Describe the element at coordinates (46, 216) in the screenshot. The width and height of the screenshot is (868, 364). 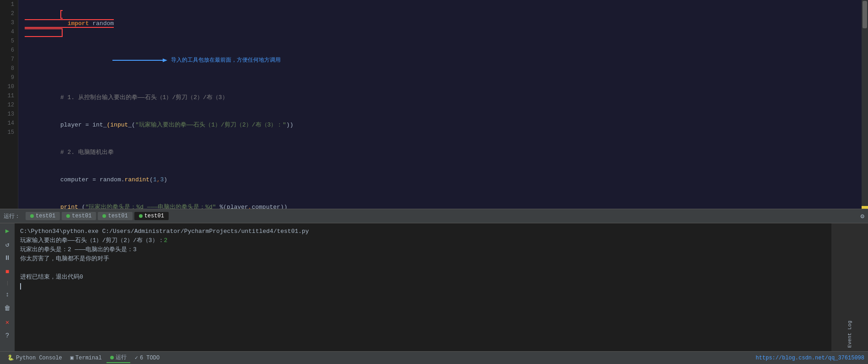
I see `run-tab-1-label: test01` at that location.